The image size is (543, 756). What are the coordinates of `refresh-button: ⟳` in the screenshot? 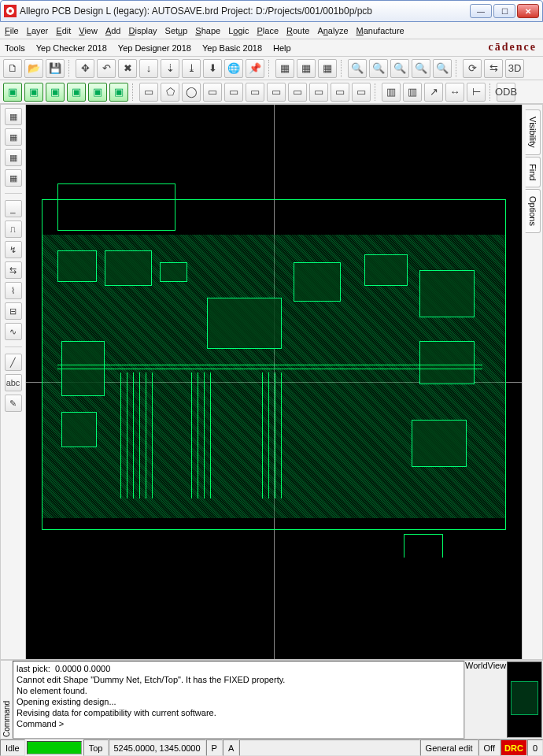 It's located at (472, 69).